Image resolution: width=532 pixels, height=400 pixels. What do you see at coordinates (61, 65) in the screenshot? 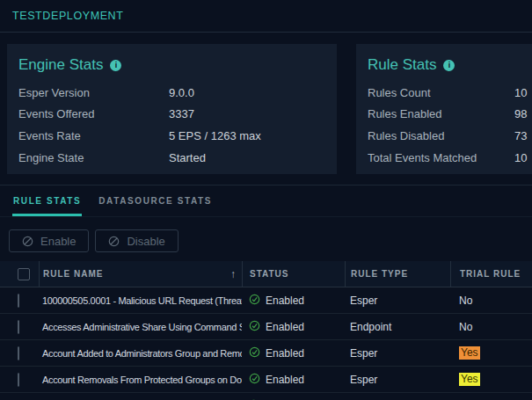
I see `engine-stats-title: Engine Stats` at bounding box center [61, 65].